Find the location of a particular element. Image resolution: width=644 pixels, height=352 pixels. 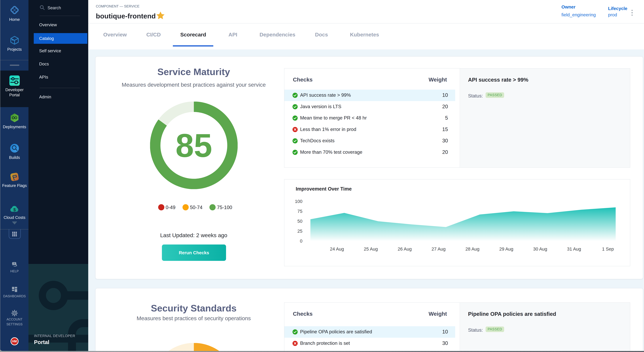

svg-text: 0 is located at coordinates (301, 241).